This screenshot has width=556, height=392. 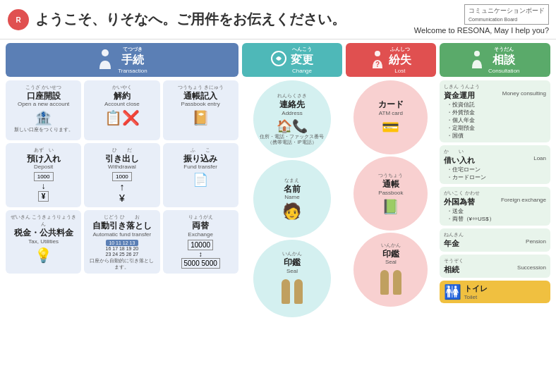 What do you see at coordinates (495, 267) in the screenshot?
I see `consult-succession: そうぞく 相続 Succession` at bounding box center [495, 267].